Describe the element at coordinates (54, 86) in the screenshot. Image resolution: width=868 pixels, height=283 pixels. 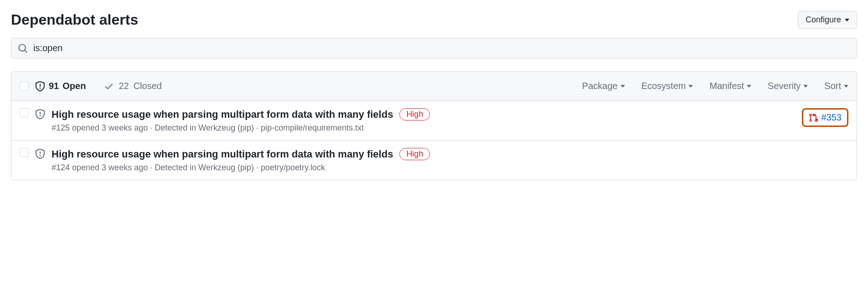
I see `open-count: 91` at that location.